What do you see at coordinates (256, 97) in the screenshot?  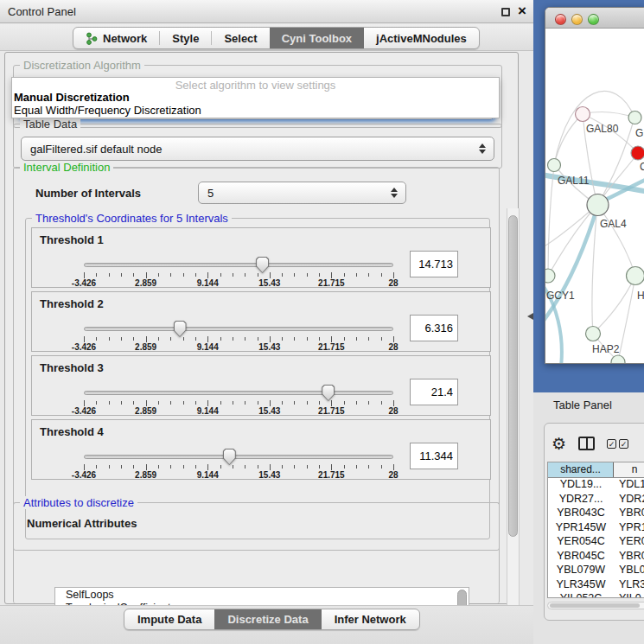 I see `popup-option: Manual Discretization` at bounding box center [256, 97].